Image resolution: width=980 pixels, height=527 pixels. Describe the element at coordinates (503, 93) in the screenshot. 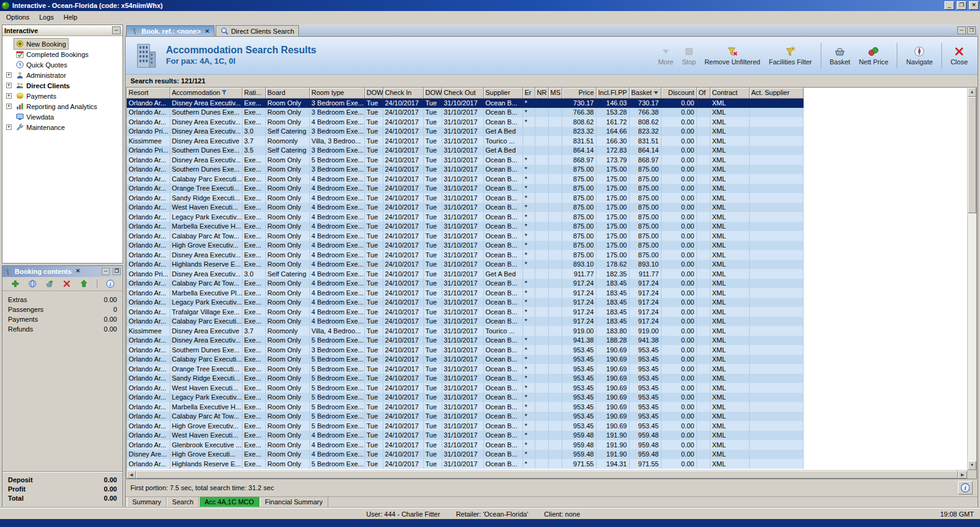

I see `column-header-supplier: Supplier` at that location.